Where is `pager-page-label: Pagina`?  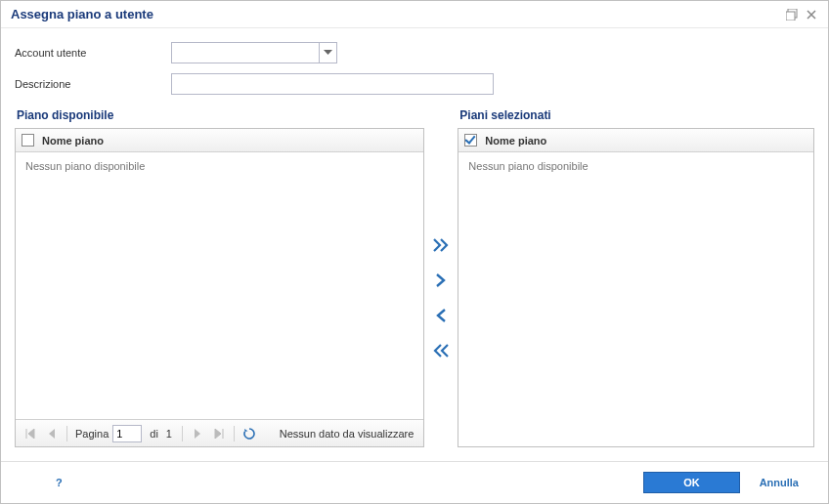
pager-page-label: Pagina is located at coordinates (92, 434).